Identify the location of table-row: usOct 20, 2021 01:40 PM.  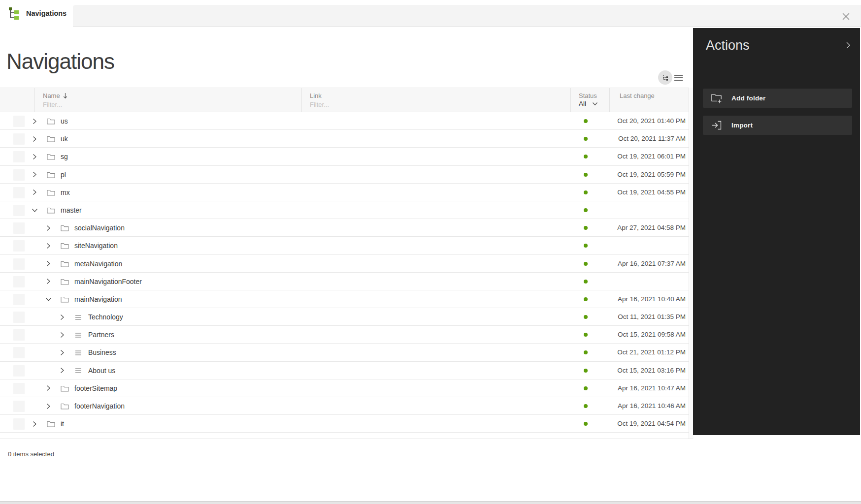
(344, 121).